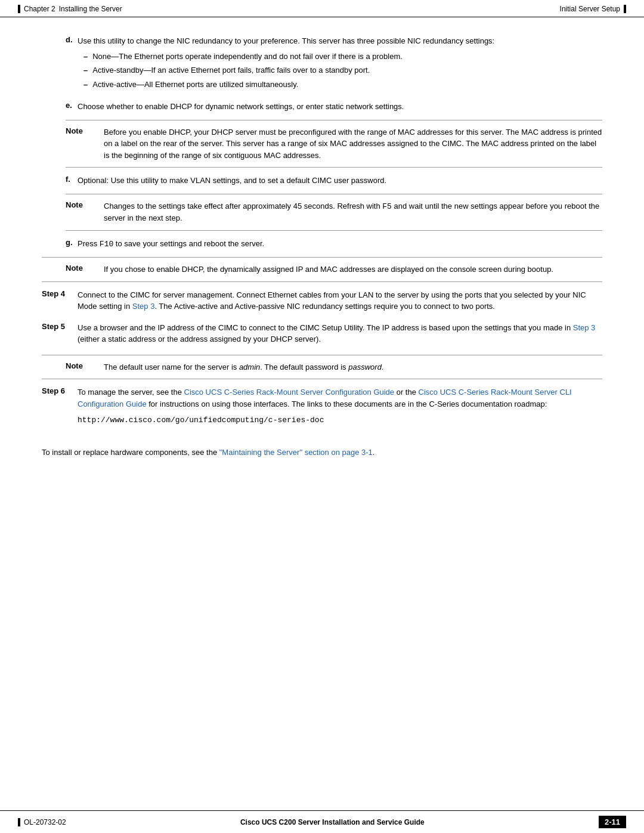 This screenshot has width=644, height=833. What do you see at coordinates (590, 9) in the screenshot?
I see `header-right-section: Initial Server Setup` at bounding box center [590, 9].